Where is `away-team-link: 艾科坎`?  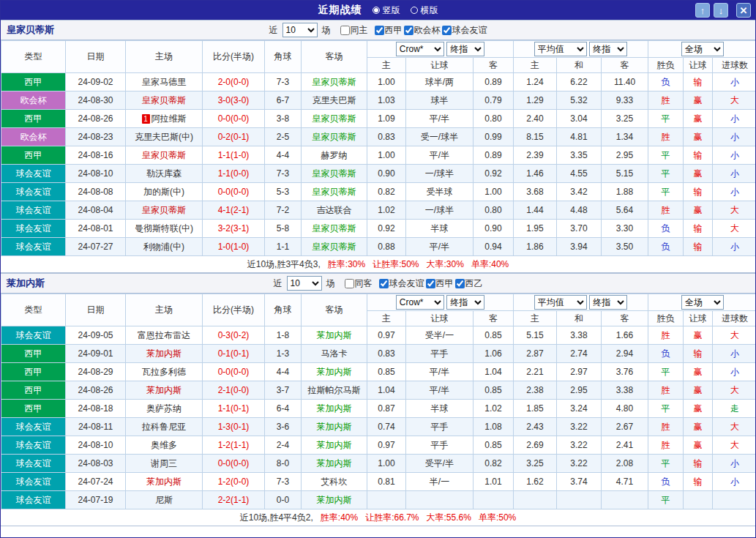 away-team-link: 艾科坎 is located at coordinates (334, 482).